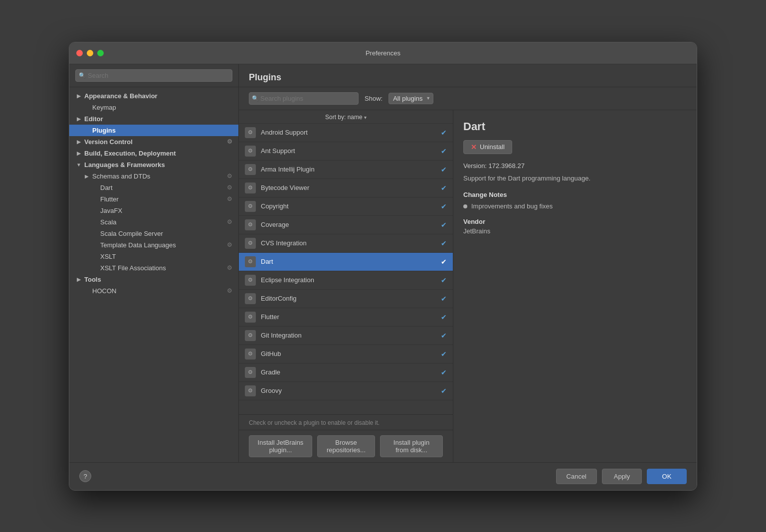  What do you see at coordinates (154, 233) in the screenshot?
I see `sidebar-item-scala-compile-server: Scala Compile Server` at bounding box center [154, 233].